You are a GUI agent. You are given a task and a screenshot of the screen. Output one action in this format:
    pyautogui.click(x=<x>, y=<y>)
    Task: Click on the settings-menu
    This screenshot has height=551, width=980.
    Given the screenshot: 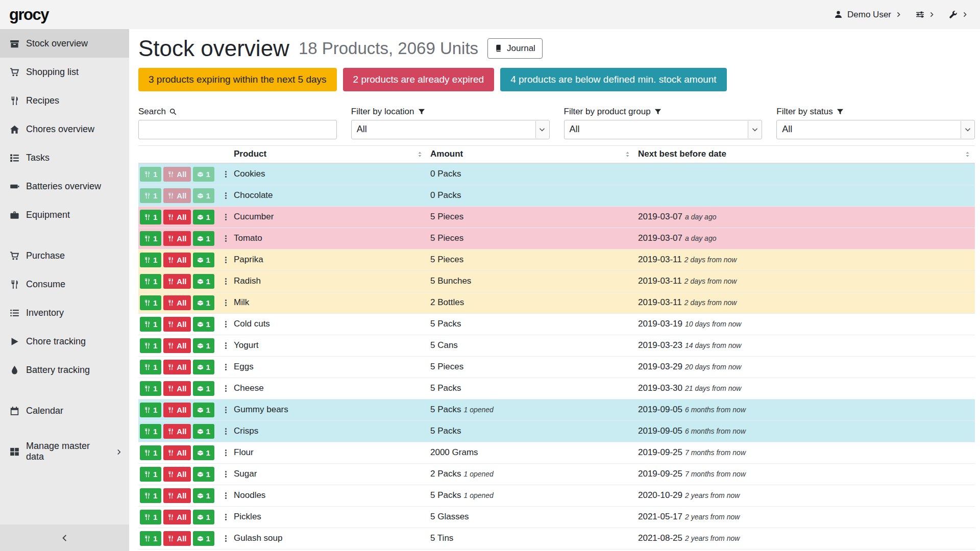 What is the action you would take?
    pyautogui.click(x=925, y=14)
    